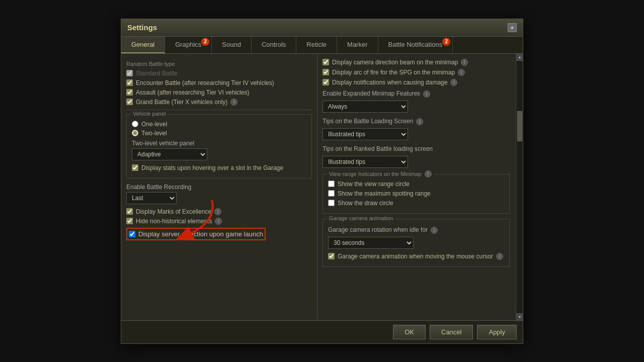 The height and width of the screenshot is (362, 644). I want to click on two-level-panel-select: Adaptive, so click(170, 154).